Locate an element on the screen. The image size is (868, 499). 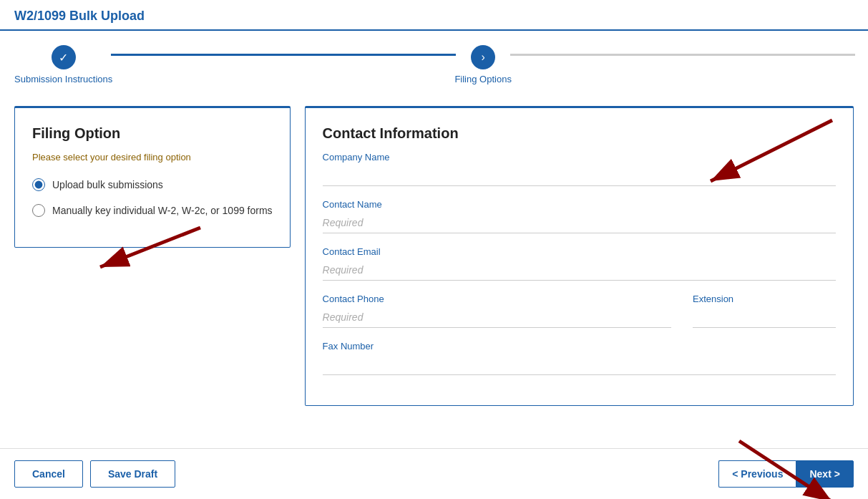
previous-label: Previous is located at coordinates (761, 474).